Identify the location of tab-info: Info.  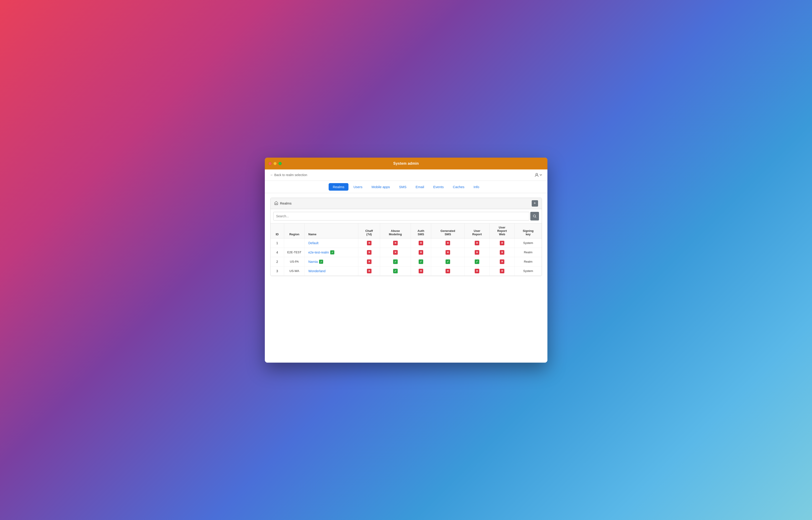
(476, 187).